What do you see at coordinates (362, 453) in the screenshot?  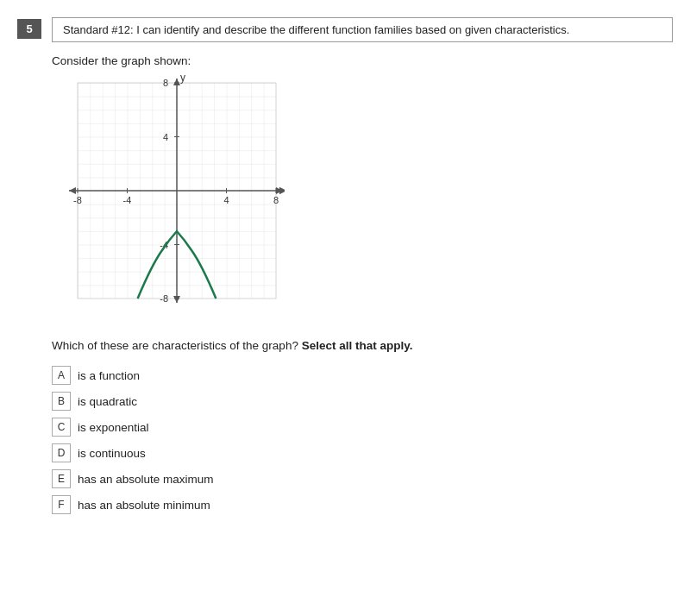 I see `option-item: Dis continuous` at bounding box center [362, 453].